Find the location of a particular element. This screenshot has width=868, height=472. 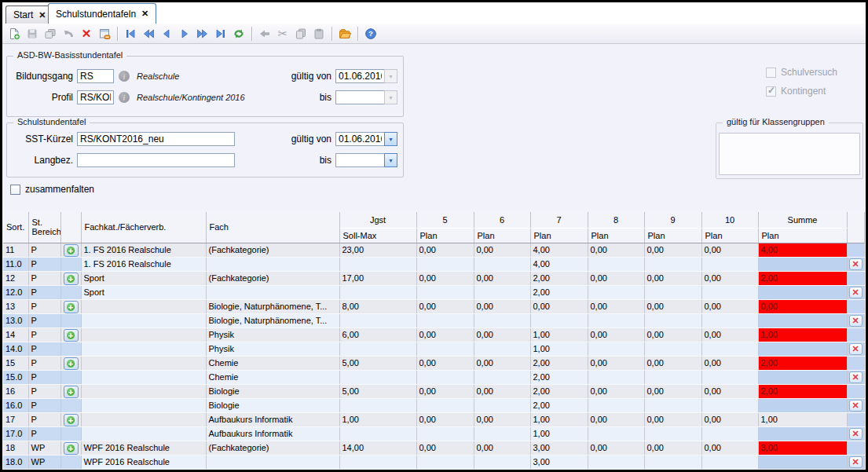

cell-soll-max: 1,00 is located at coordinates (378, 419).